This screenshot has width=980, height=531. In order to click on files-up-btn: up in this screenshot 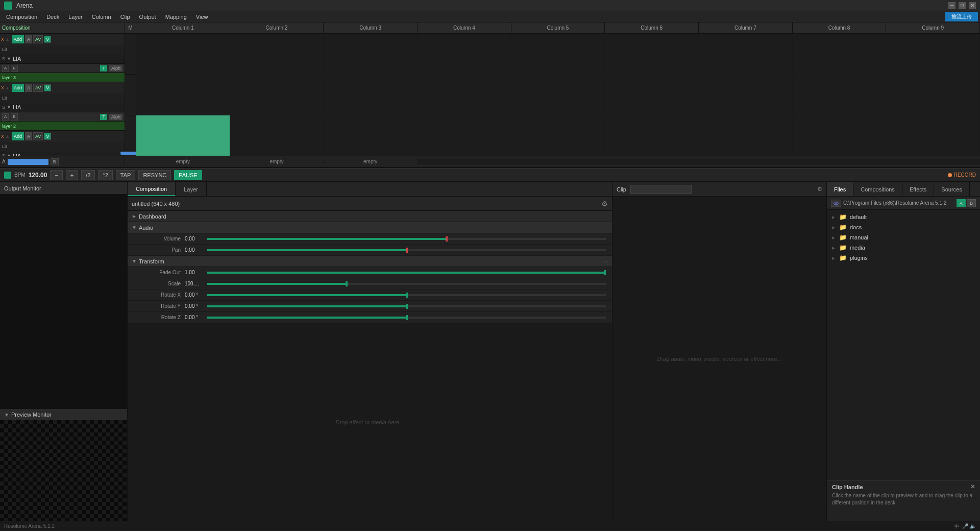, I will do `click(836, 203)`.